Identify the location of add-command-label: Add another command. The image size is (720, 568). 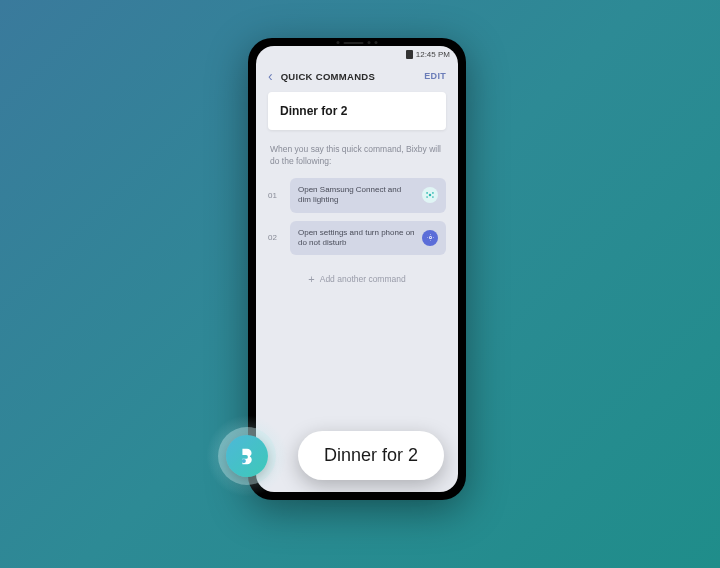
(363, 279).